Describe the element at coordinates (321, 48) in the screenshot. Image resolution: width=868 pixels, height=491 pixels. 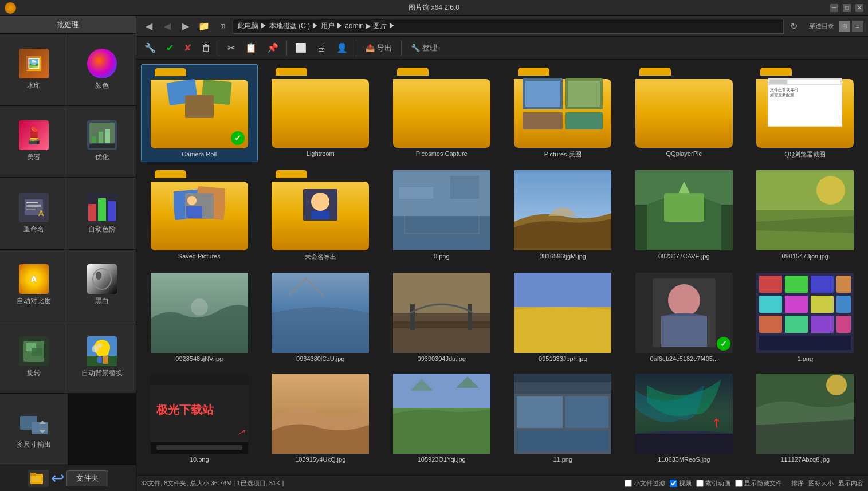
I see `print-button: 🖨` at that location.